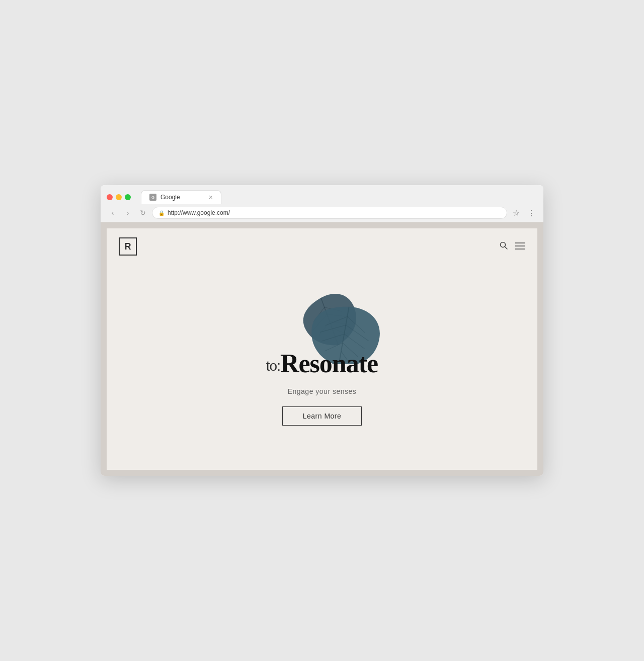  I want to click on title-main: Resonate, so click(329, 363).